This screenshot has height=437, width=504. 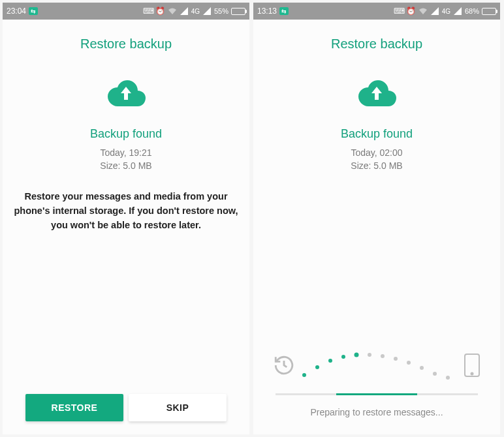 I want to click on button-row: RESTORE SKIP, so click(x=126, y=414).